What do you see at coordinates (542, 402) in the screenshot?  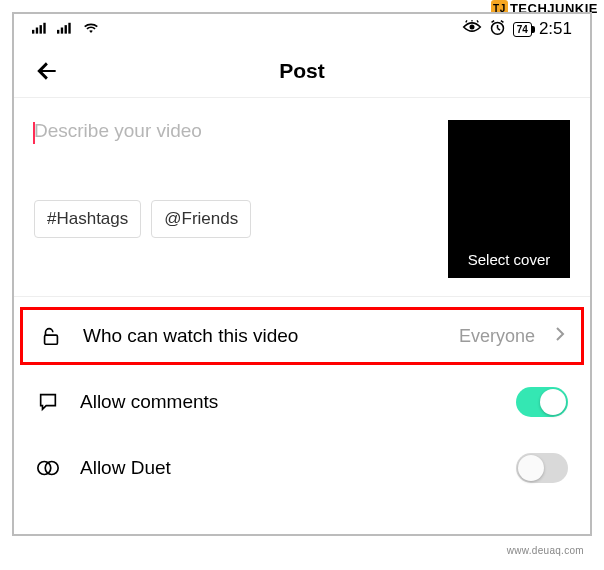 I see `comments-toggle` at bounding box center [542, 402].